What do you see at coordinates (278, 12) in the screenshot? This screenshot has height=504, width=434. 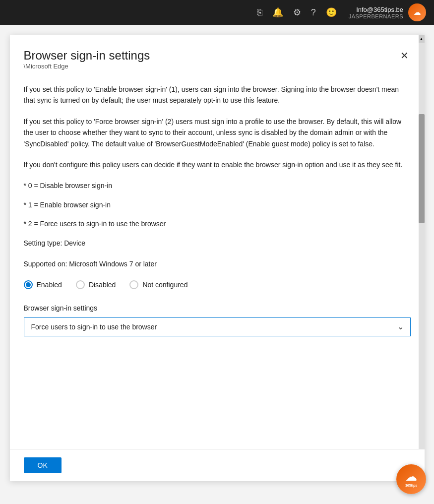 I see `bell-icon: 🔔` at bounding box center [278, 12].